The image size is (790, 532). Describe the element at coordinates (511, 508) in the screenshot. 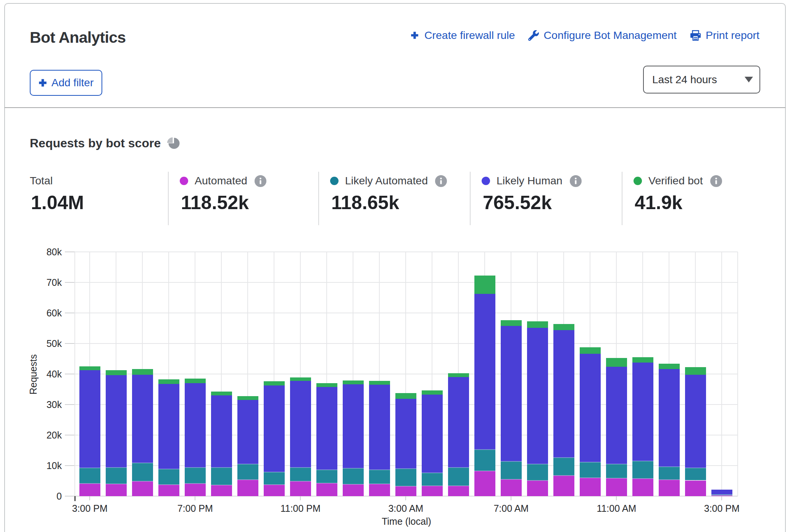

I see `svg-text: 7:00 AM` at that location.